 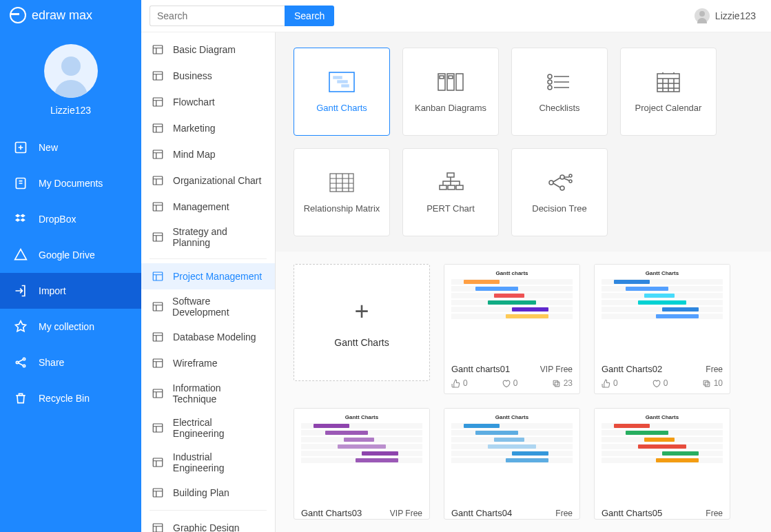 I want to click on template-title: Gantt charts01, so click(x=481, y=369).